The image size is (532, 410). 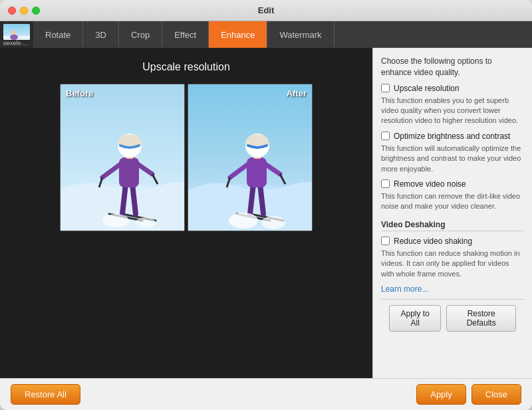 I want to click on before-image, so click(x=122, y=157).